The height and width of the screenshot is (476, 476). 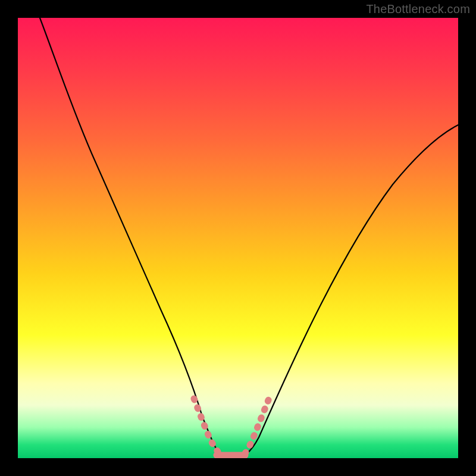 What do you see at coordinates (257, 426) in the screenshot?
I see `optimal-range-right` at bounding box center [257, 426].